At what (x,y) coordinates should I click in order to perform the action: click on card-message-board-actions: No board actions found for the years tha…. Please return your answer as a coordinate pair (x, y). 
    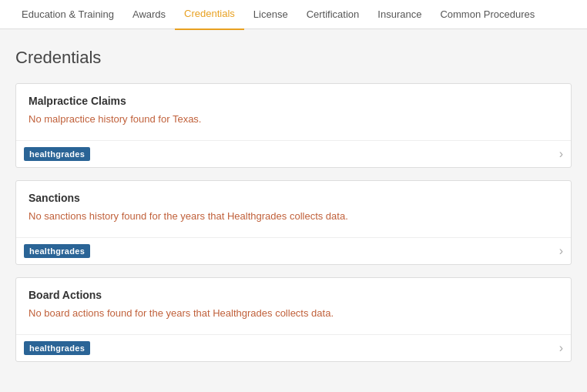
    Looking at the image, I should click on (294, 313).